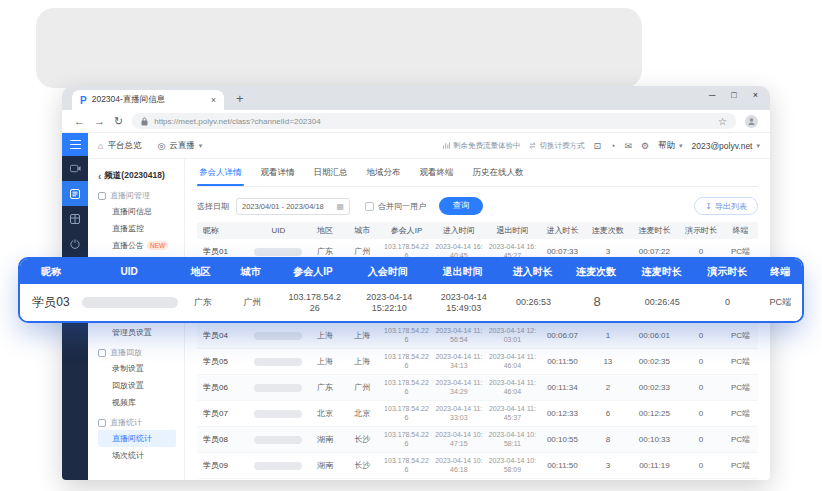 This screenshot has height=491, width=822. Describe the element at coordinates (128, 246) in the screenshot. I see `sidebar-item-label: 直播公告` at that location.